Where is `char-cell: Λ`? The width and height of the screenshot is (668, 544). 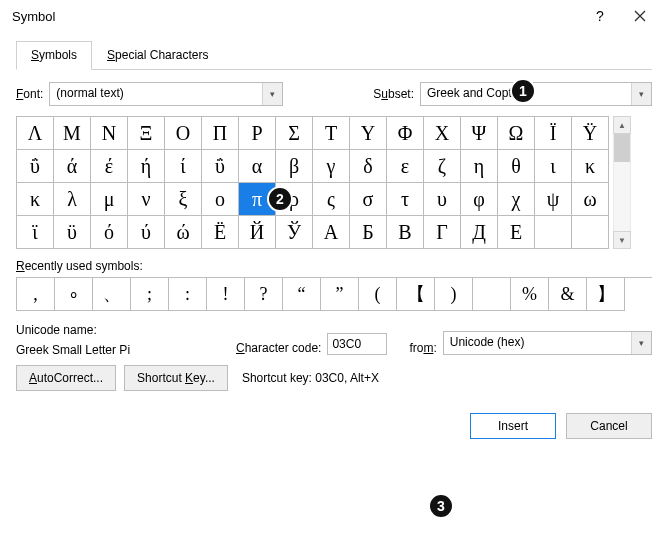
char-cell: Λ is located at coordinates (36, 134).